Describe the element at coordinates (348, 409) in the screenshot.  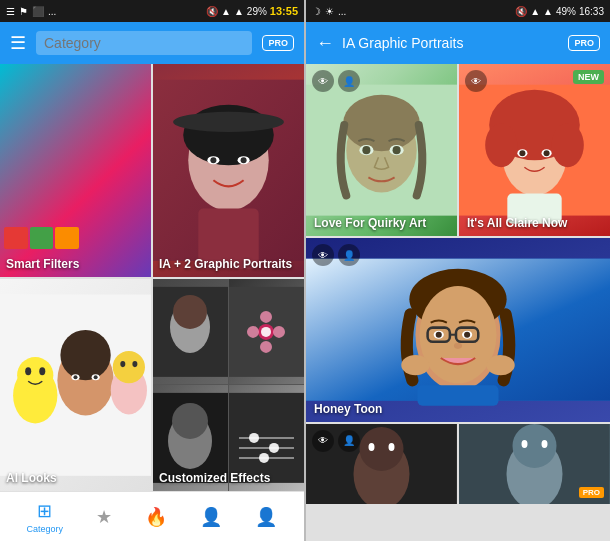
I see `honey-toon-label: Honey Toon` at that location.